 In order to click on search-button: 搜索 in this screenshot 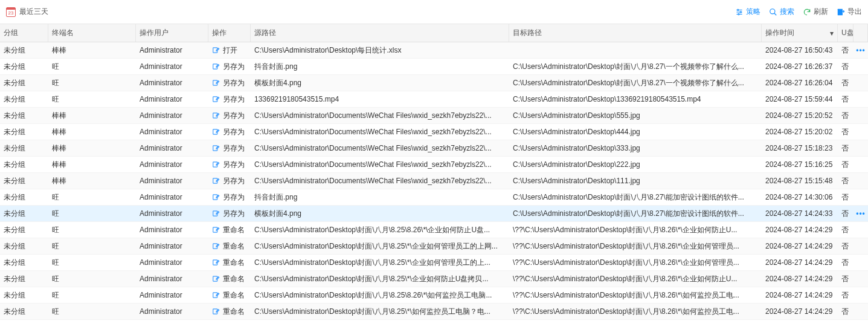, I will do `click(782, 12)`.